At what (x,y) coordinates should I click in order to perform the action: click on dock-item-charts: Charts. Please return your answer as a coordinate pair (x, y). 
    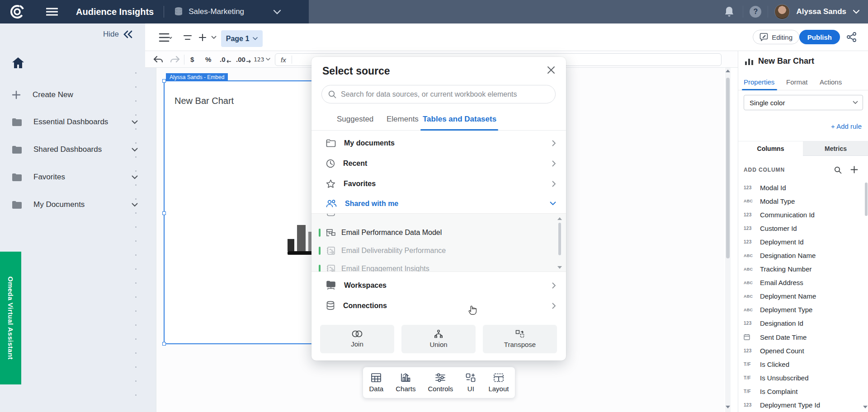
    Looking at the image, I should click on (406, 383).